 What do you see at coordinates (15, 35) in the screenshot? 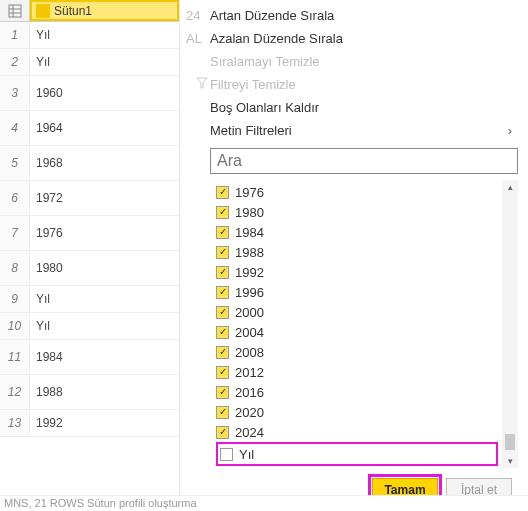
I see `row-number: 1` at bounding box center [15, 35].